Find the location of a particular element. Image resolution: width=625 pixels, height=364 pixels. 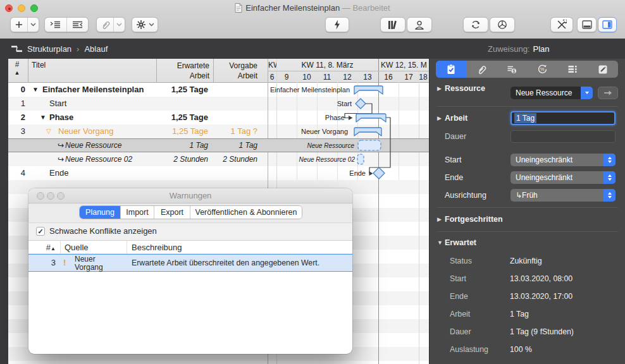

day-header-12: 12 is located at coordinates (347, 77).